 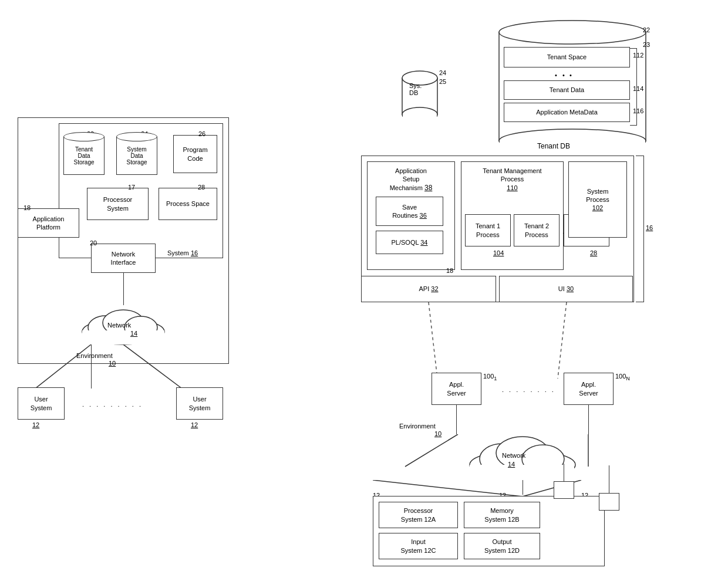 I want to click on ui-label: UI 30, so click(x=566, y=289).